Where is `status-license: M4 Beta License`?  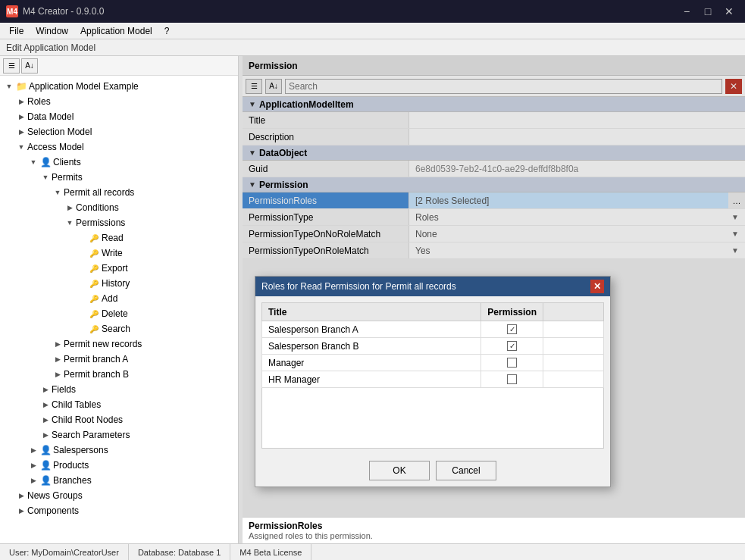 status-license: M4 Beta License is located at coordinates (271, 552).